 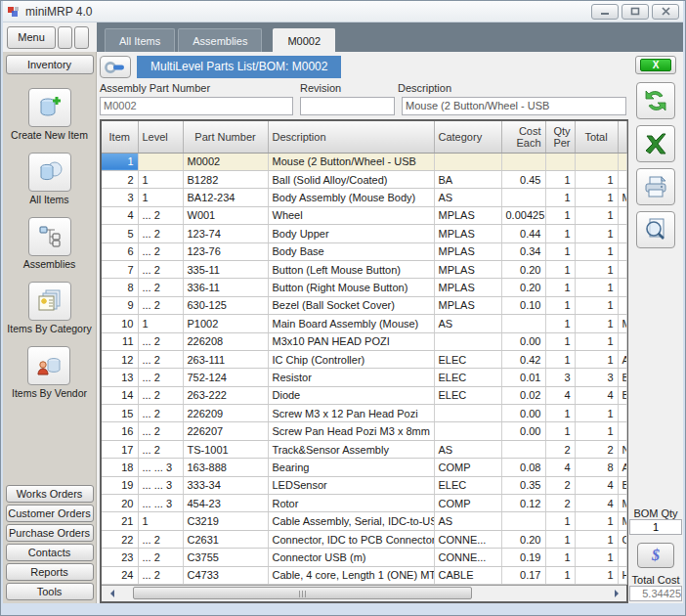 What do you see at coordinates (364, 575) in the screenshot?
I see `table-row: 24... 2C4733Cable, 4 core, Length 1 (ONE…` at bounding box center [364, 575].